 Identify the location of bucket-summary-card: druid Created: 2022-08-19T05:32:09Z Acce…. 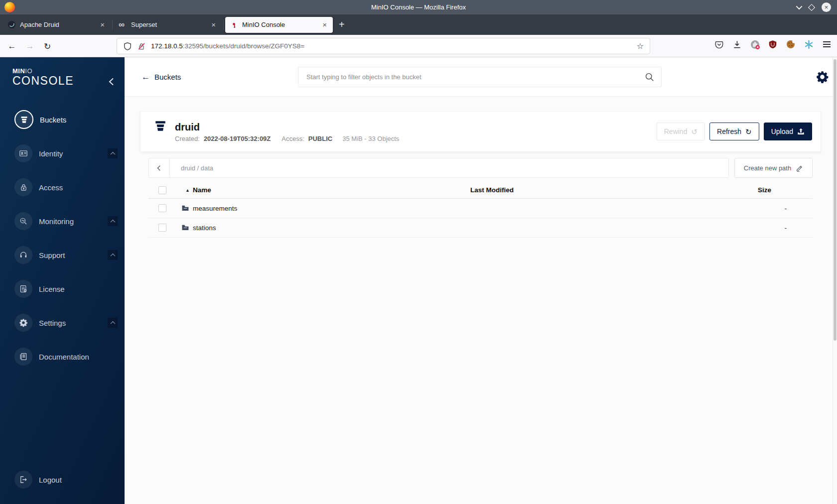
(480, 131).